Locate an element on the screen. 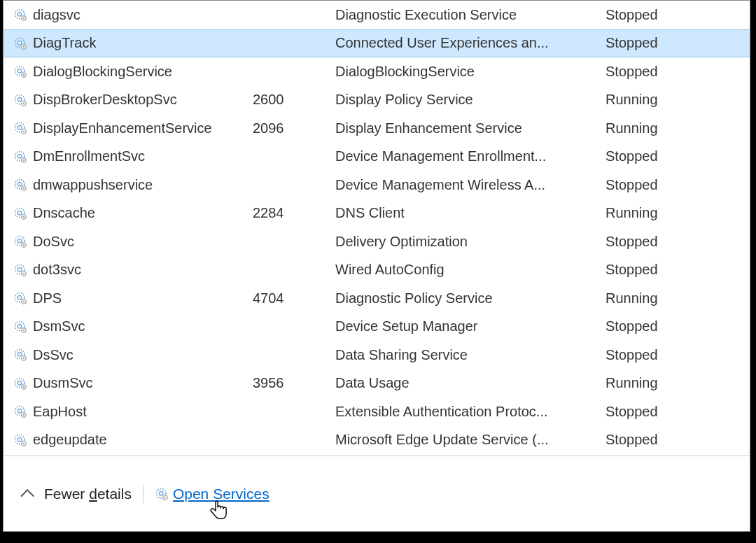 Image resolution: width=756 pixels, height=543 pixels. service-row: diagsvcDiagnostic Execution ServiceStopp… is located at coordinates (377, 15).